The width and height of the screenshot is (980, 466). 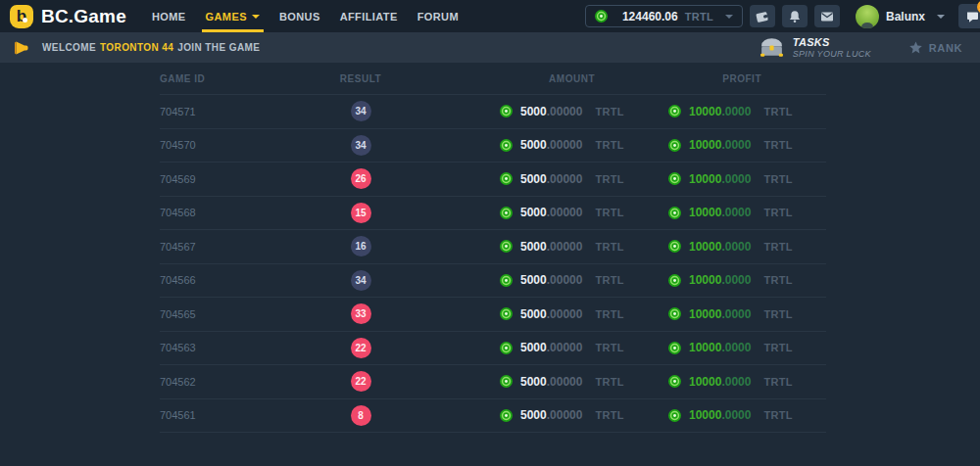 I want to click on table-header-row: GAME ID RESULT AMOUNT PROFIT, so click(x=493, y=78).